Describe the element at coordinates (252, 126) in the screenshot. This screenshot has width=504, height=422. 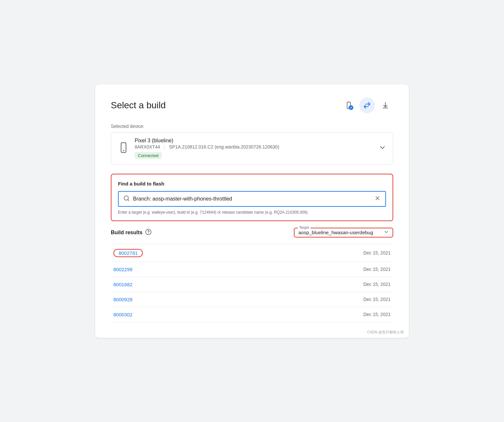
I see `selected-device-label: Selected device:` at that location.